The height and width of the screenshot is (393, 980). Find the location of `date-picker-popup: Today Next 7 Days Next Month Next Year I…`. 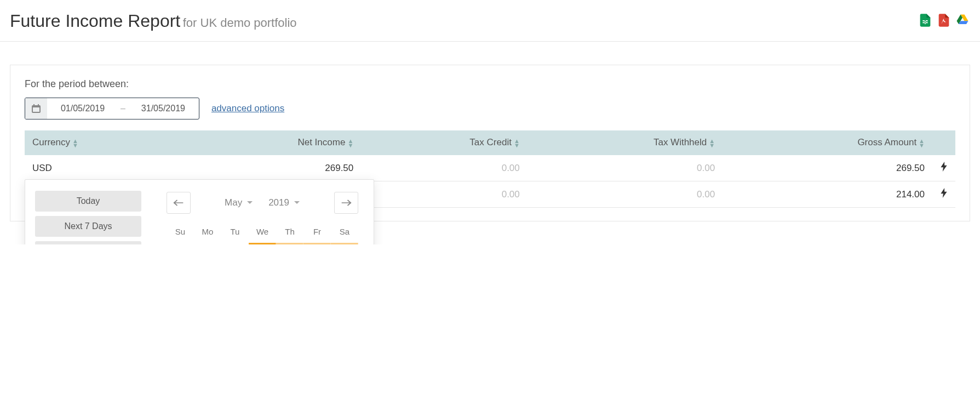

date-picker-popup: Today Next 7 Days Next Month Next Year I… is located at coordinates (199, 212).